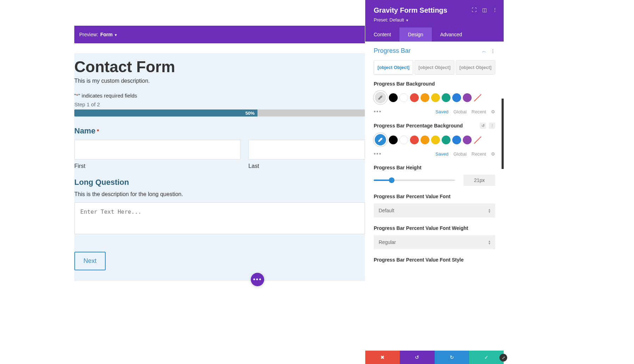 This screenshot has width=634, height=364. What do you see at coordinates (452, 357) in the screenshot?
I see `redo-button: ↻` at bounding box center [452, 357].